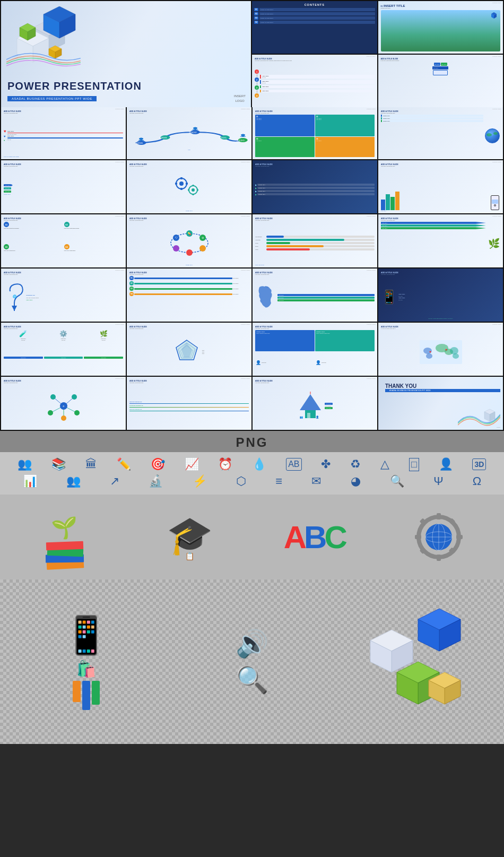  What do you see at coordinates (314, 537) in the screenshot?
I see `abc-colorful-item: ABC` at bounding box center [314, 537].